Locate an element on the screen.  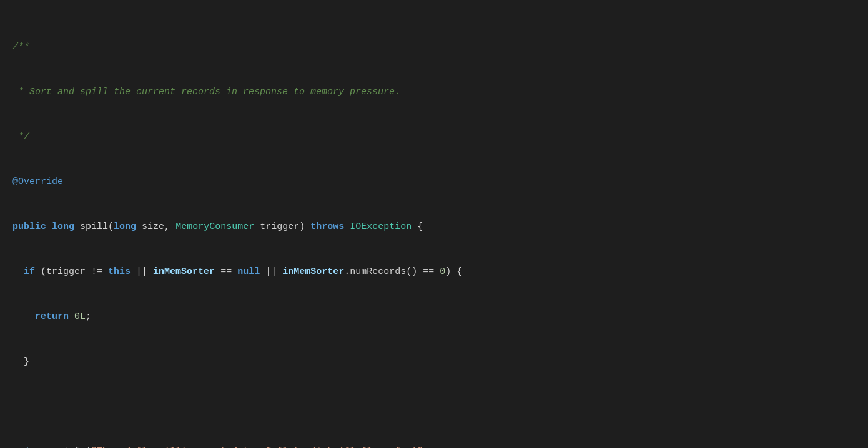
line-4: @Override is located at coordinates (434, 182).